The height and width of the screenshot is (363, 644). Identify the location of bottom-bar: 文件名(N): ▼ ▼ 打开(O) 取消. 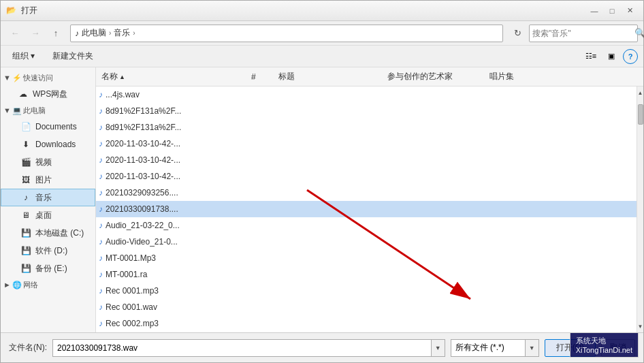
(322, 347).